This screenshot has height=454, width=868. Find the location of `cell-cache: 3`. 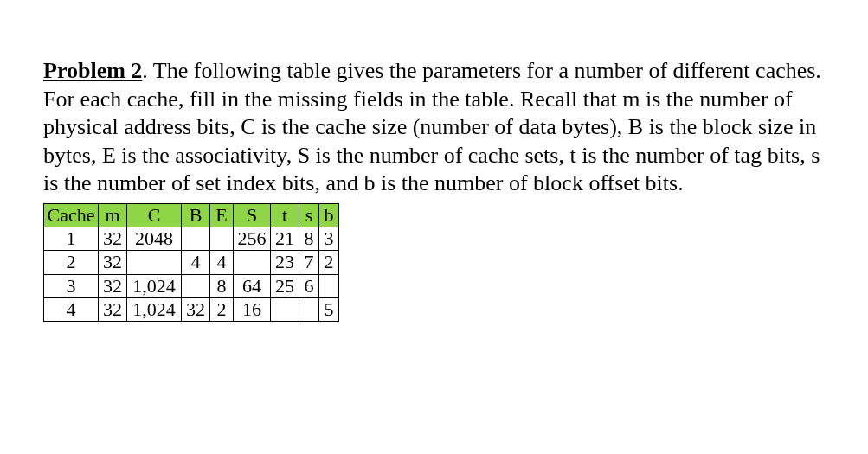

cell-cache: 3 is located at coordinates (71, 285).